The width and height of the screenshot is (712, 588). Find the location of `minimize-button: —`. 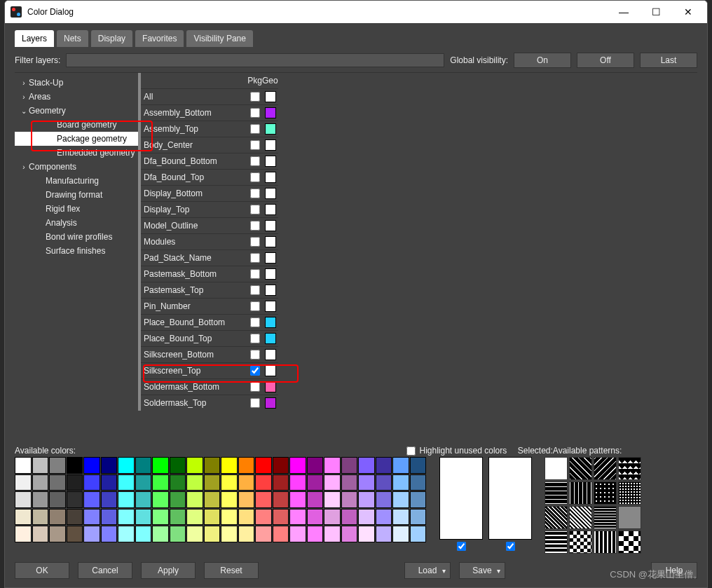

minimize-button: — is located at coordinates (624, 12).